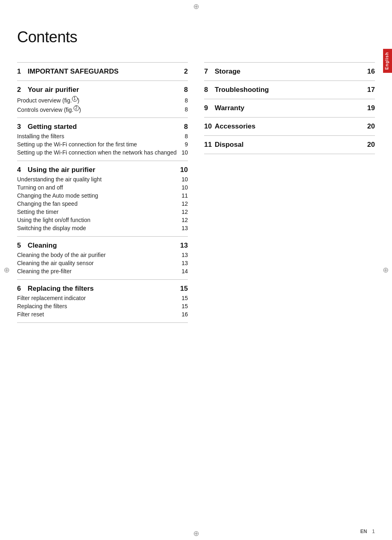 Image resolution: width=392 pixels, height=540 pixels. Describe the element at coordinates (102, 263) in the screenshot. I see `toc-sub-cleaning-sensor: Cleaning the air quality sensor 13` at that location.